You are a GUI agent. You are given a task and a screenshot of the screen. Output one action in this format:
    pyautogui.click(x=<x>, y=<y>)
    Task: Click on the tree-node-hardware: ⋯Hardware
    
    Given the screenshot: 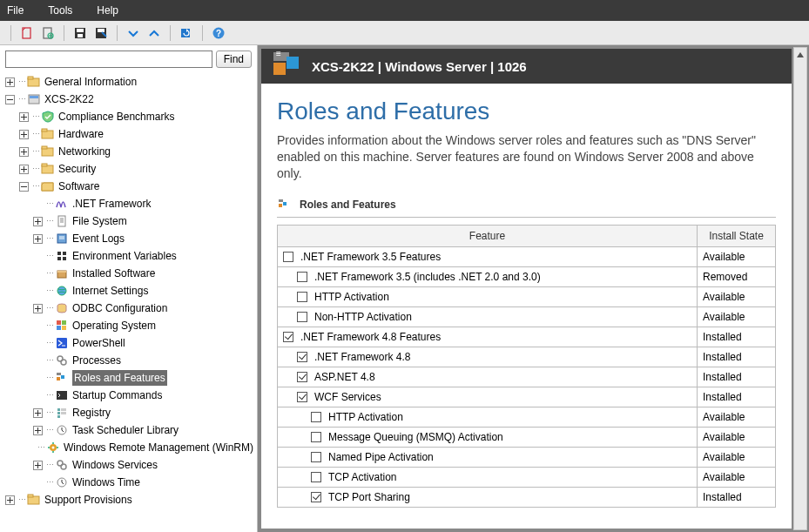 What is the action you would take?
    pyautogui.click(x=136, y=134)
    